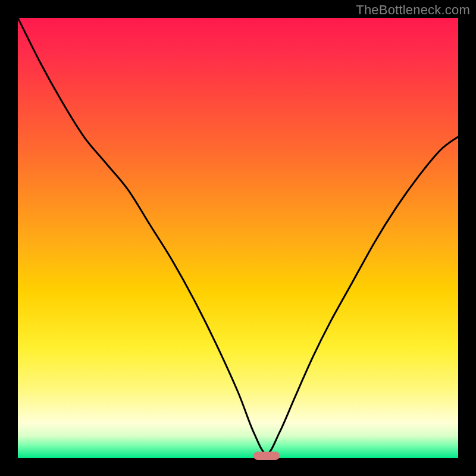 Image resolution: width=476 pixels, height=476 pixels. What do you see at coordinates (267, 456) in the screenshot?
I see `minimum-marker` at bounding box center [267, 456].